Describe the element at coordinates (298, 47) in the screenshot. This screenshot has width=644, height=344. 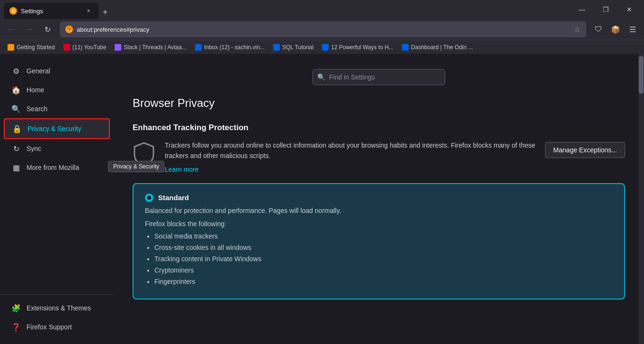
I see `bookmark-label: SQL Tutorial` at that location.